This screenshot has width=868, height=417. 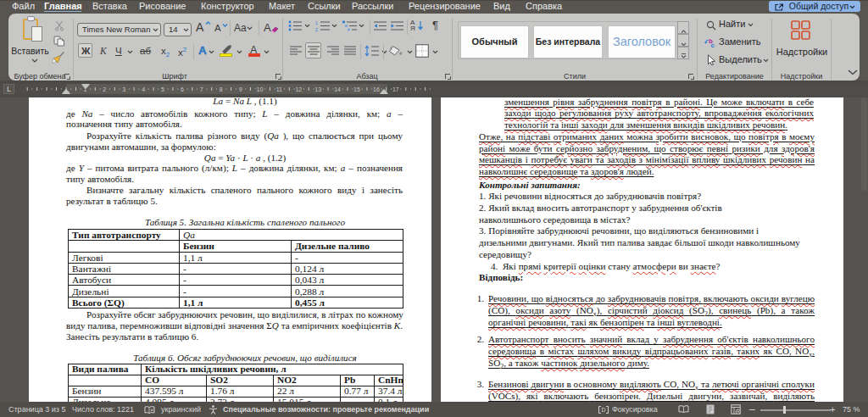 I want to click on svg-text: 10, so click(x=260, y=90).